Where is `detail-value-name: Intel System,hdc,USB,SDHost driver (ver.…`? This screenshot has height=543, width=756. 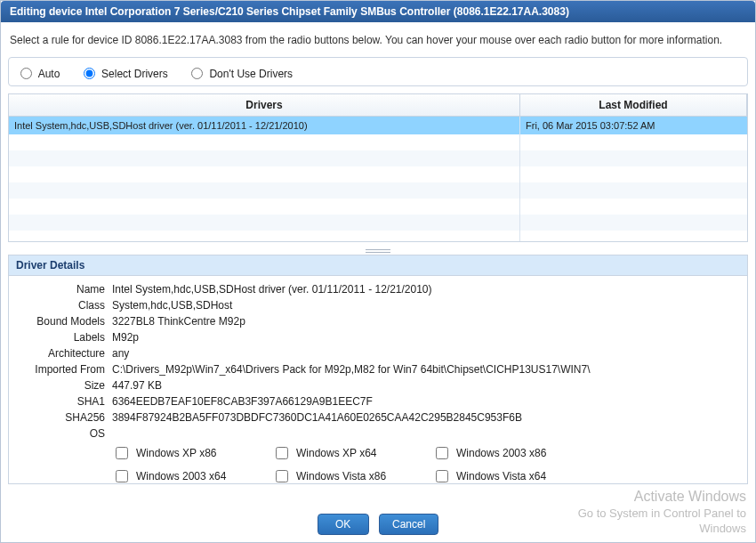
detail-value-name: Intel System,hdc,USB,SDHost driver (ver.… is located at coordinates (426, 289).